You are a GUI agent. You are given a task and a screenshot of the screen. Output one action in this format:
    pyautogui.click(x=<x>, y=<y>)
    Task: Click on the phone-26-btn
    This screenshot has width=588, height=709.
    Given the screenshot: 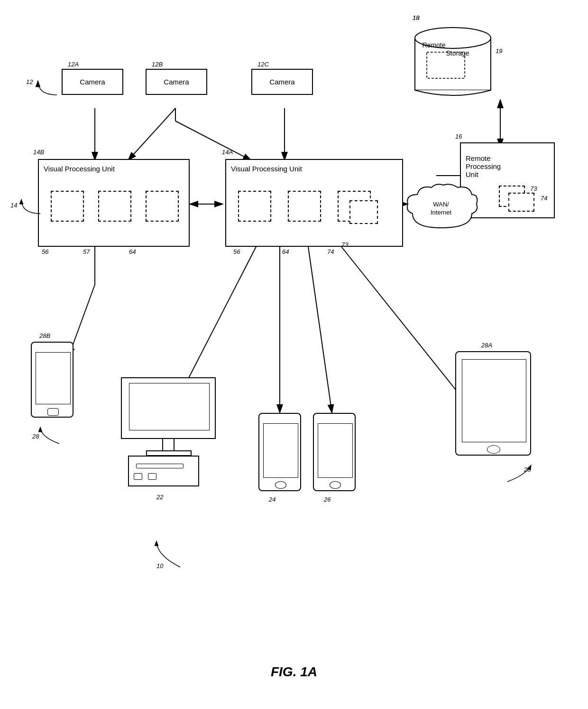 What is the action you would take?
    pyautogui.click(x=335, y=485)
    